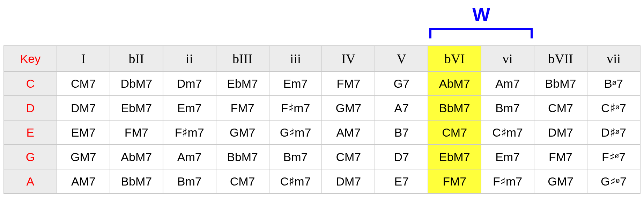 This screenshot has width=644, height=218. What do you see at coordinates (401, 108) in the screenshot?
I see `chord-cell: A7` at bounding box center [401, 108].